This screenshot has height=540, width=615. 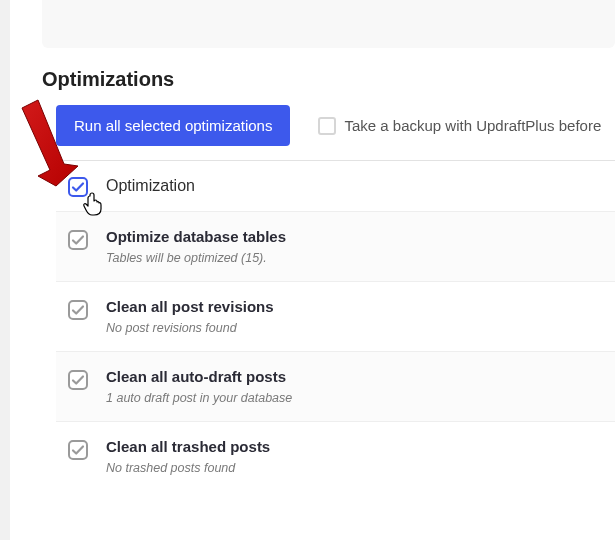 I want to click on section-title: Optimizations, so click(x=328, y=80).